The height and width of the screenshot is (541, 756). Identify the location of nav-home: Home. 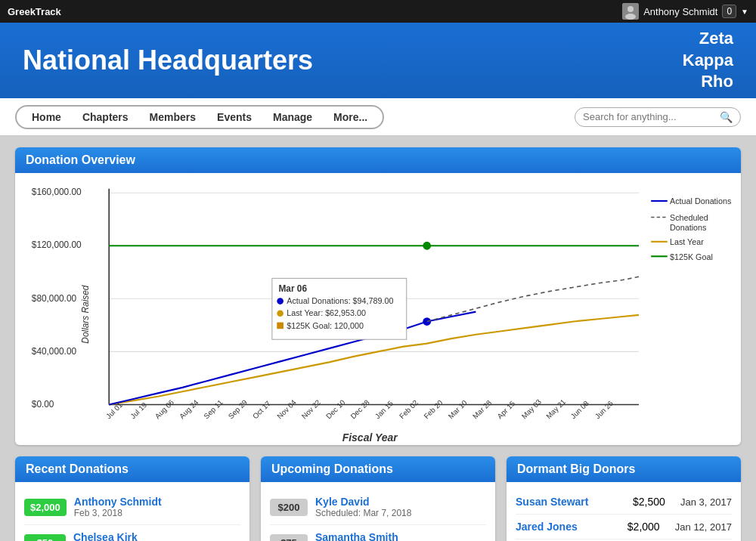
(47, 117).